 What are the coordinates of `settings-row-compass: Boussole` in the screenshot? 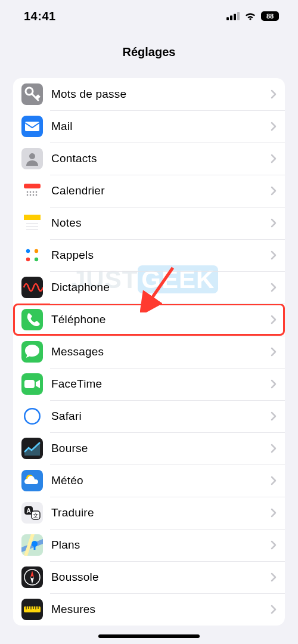 It's located at (149, 577).